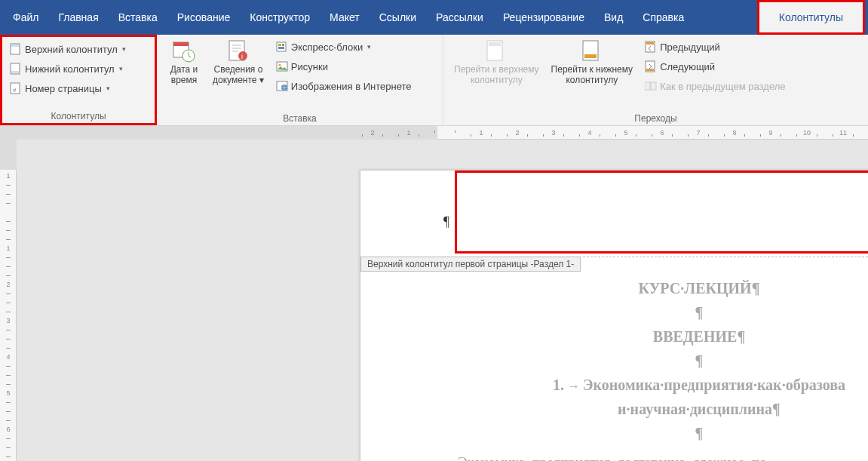  What do you see at coordinates (300, 80) in the screenshot?
I see `group-insert: Дата ивремя i Сведения одокументе ▾ Эксп…` at bounding box center [300, 80].